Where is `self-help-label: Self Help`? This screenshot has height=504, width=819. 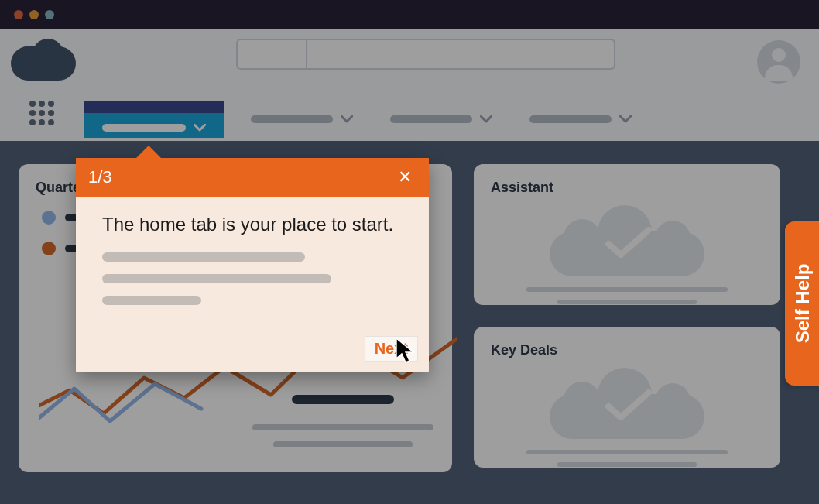
self-help-label: Self Help is located at coordinates (803, 303).